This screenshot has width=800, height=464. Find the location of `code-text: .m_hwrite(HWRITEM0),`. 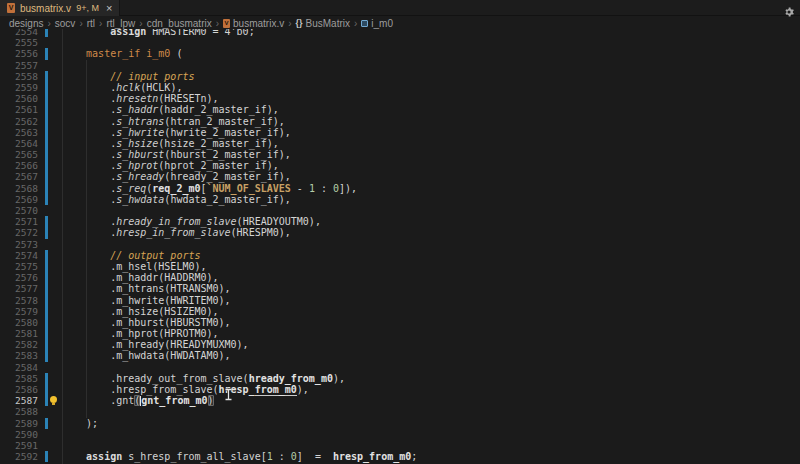

code-text: .m_hwrite(HWRITEM0), is located at coordinates (146, 300).